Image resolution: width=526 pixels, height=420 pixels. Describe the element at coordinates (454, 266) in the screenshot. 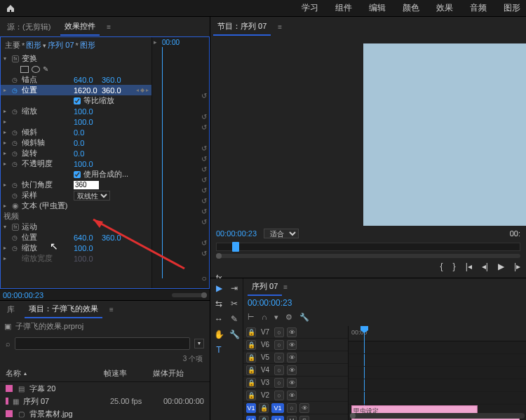

I see `mark-out-icon: }` at that location.